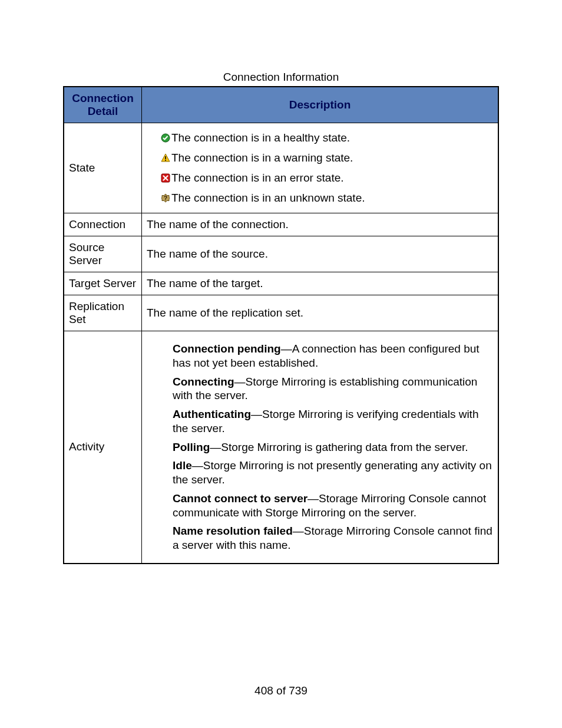 This screenshot has height=728, width=562. I want to click on row-desc-target-server: The name of the target., so click(320, 284).